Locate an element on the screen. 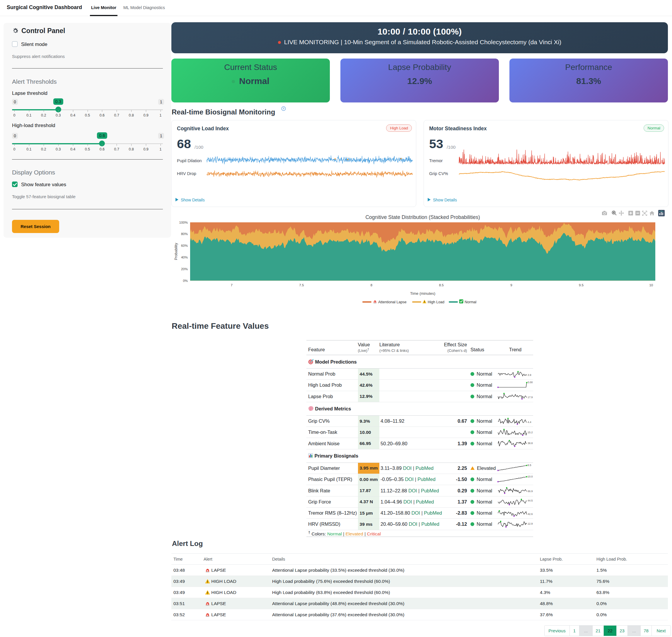 The image size is (672, 637). svg-text: Time (minutes) is located at coordinates (423, 293).